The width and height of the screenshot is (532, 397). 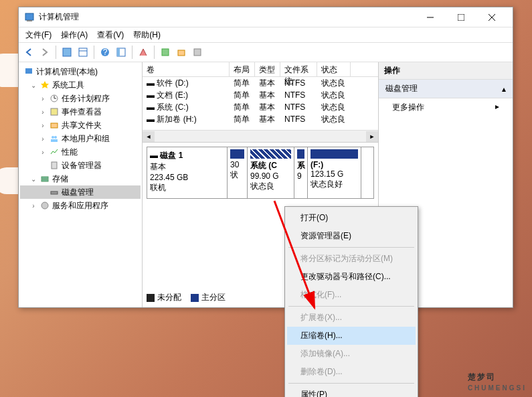 I want to click on menu-help: 帮助(H), so click(x=147, y=35).